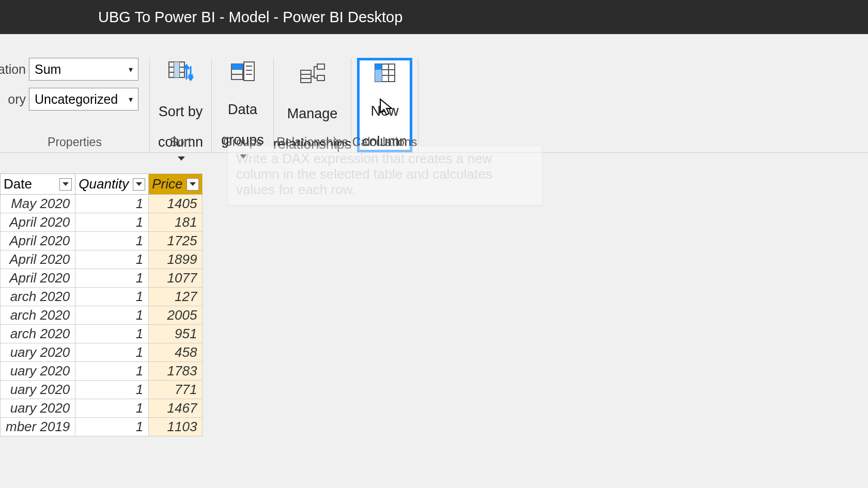 The height and width of the screenshot is (488, 868). What do you see at coordinates (313, 105) in the screenshot?
I see `relationships-group: Manage relationships Relationships` at bounding box center [313, 105].